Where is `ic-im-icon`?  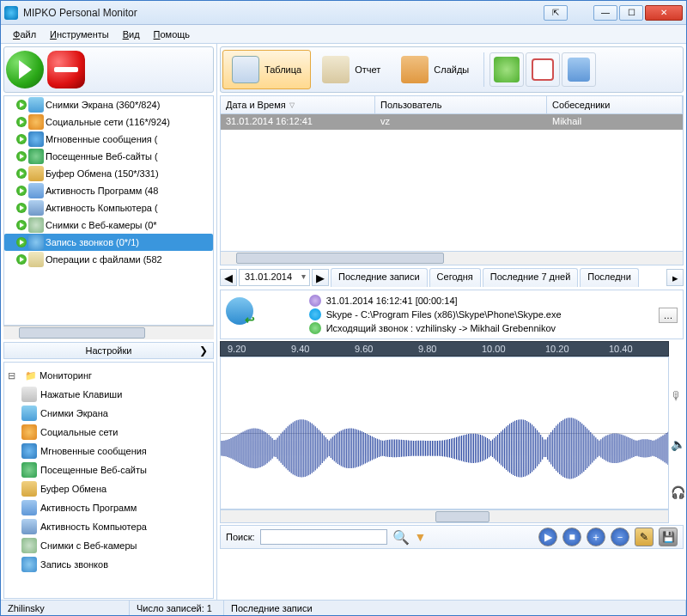 ic-im-icon is located at coordinates (29, 451).